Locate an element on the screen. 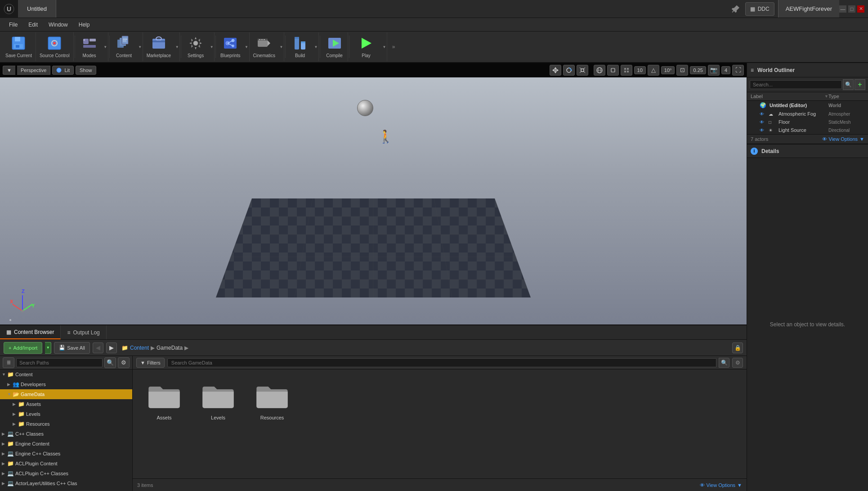  tree-item-engine-content: ▶ 📁 Engine Content is located at coordinates (66, 444).